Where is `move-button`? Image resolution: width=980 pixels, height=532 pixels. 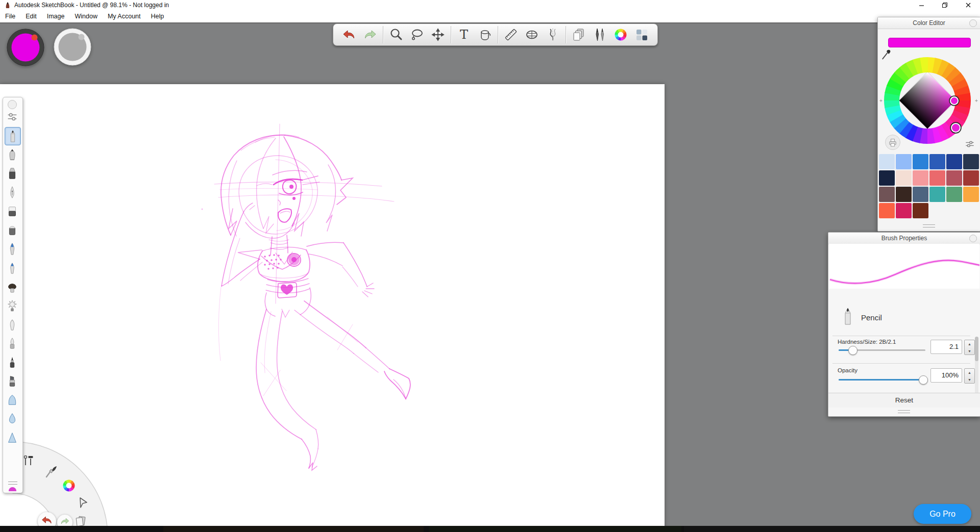
move-button is located at coordinates (438, 35).